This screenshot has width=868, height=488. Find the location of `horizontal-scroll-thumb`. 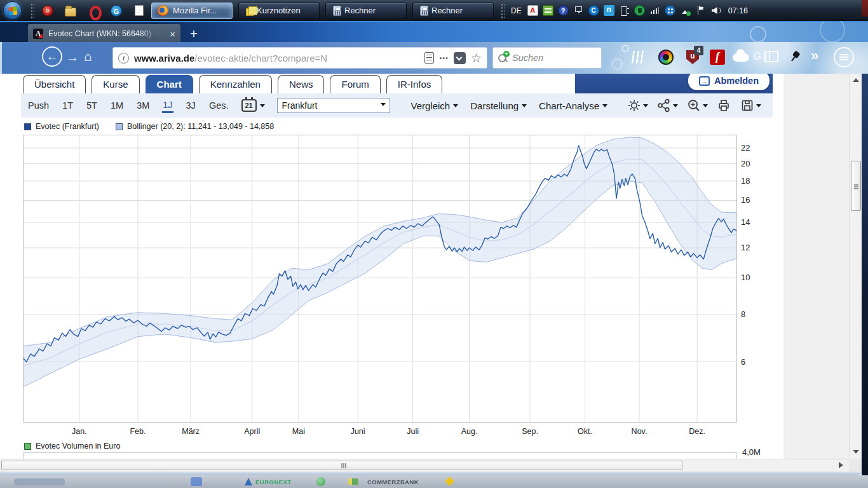

horizontal-scroll-thumb is located at coordinates (342, 465).